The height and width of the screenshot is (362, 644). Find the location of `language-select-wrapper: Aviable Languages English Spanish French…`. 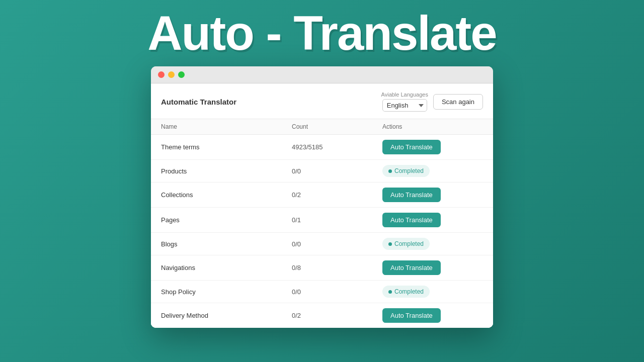

language-select-wrapper: Aviable Languages English Spanish French… is located at coordinates (405, 102).